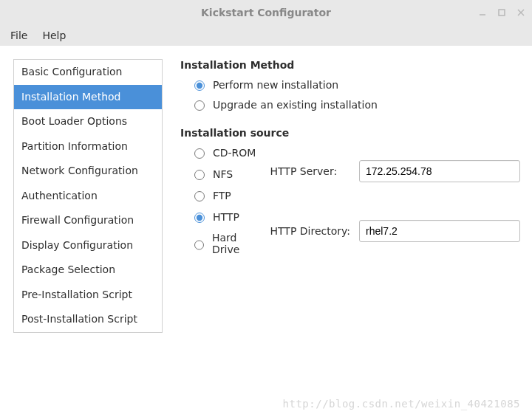  Describe the element at coordinates (225, 195) in the screenshot. I see `radio-ftp: FTP` at that location.